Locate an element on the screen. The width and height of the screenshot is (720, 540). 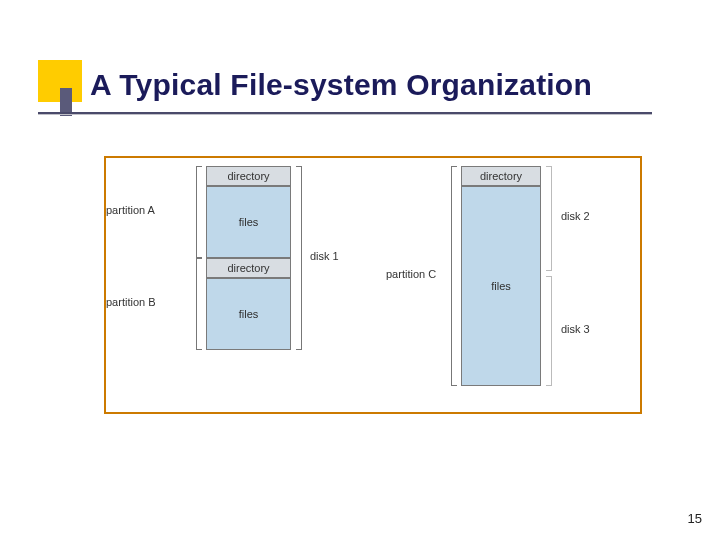
partition-c-label: partition C is located at coordinates (411, 274).